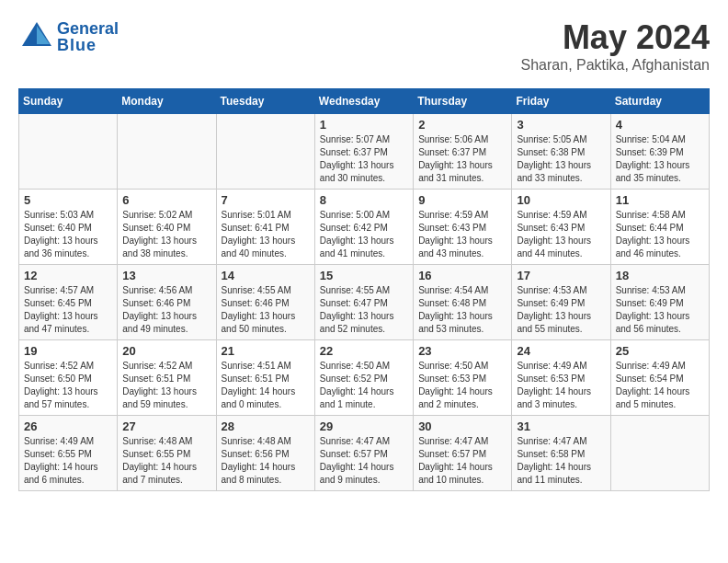  I want to click on day-cell: 2Sunrise: 5:06 AM Sunset: 6:37 PM Daylig…, so click(463, 152).